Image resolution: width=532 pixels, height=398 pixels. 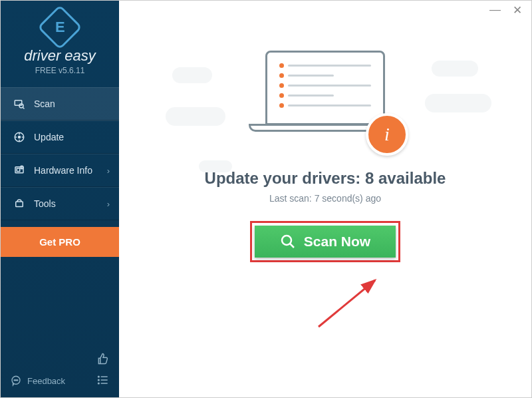 I want to click on annotation-arrow, so click(x=352, y=307).